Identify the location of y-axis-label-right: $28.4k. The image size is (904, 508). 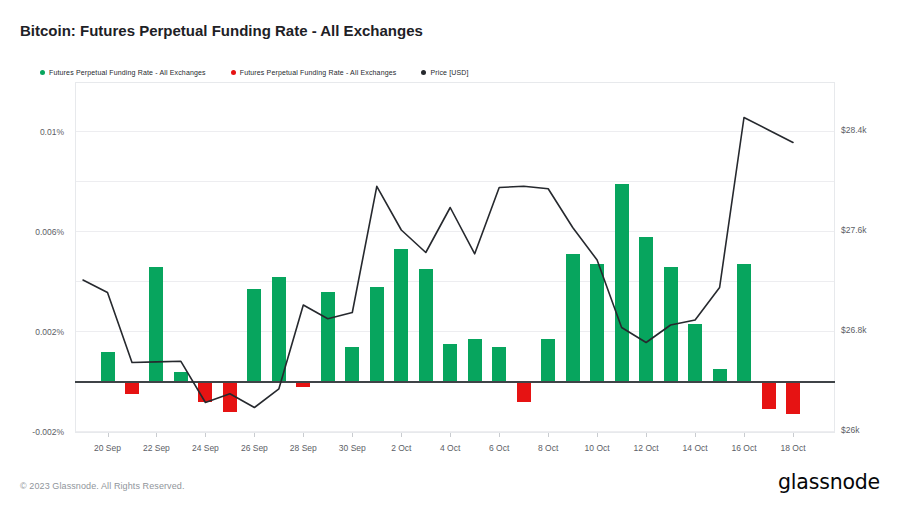
(864, 130).